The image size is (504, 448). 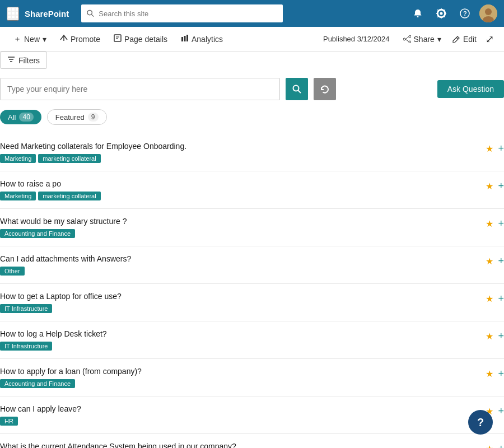 I want to click on grid-menu-icon, so click(x=13, y=13).